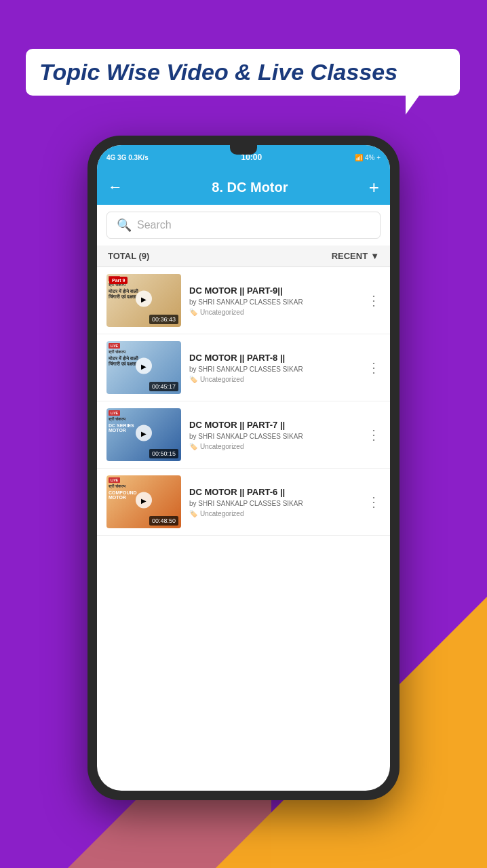 The image size is (487, 868). Describe the element at coordinates (374, 435) in the screenshot. I see `more-options-3: ⋮` at that location.